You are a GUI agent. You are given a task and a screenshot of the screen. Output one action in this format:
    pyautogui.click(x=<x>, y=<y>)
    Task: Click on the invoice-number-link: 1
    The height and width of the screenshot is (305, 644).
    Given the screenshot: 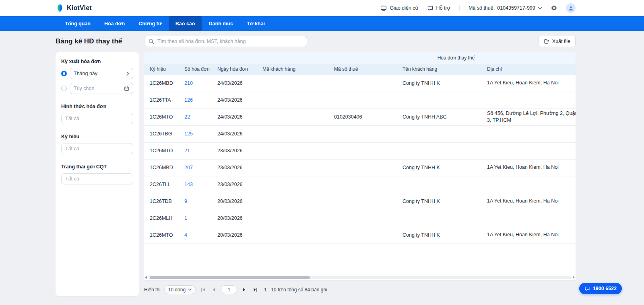 What is the action you would take?
    pyautogui.click(x=186, y=218)
    